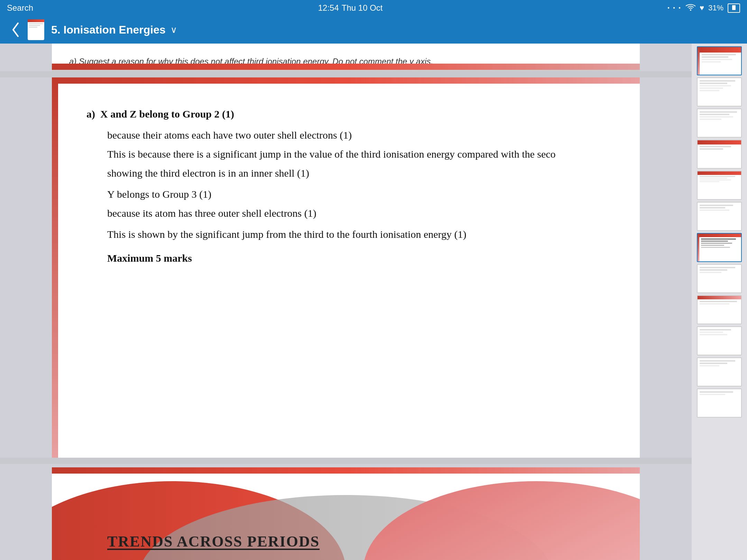 The width and height of the screenshot is (747, 560). Describe the element at coordinates (174, 30) in the screenshot. I see `title-chevron-icon: ∨` at that location.